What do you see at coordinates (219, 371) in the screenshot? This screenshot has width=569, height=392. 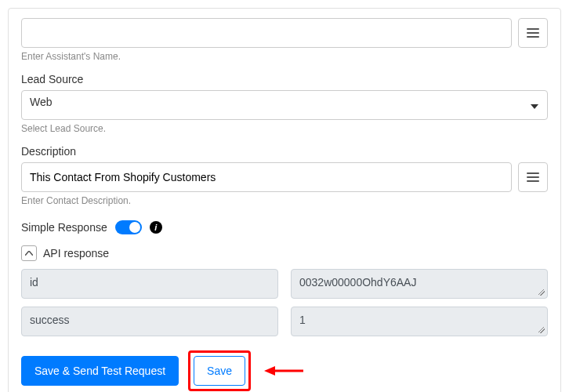 I see `save-button: Save` at bounding box center [219, 371].